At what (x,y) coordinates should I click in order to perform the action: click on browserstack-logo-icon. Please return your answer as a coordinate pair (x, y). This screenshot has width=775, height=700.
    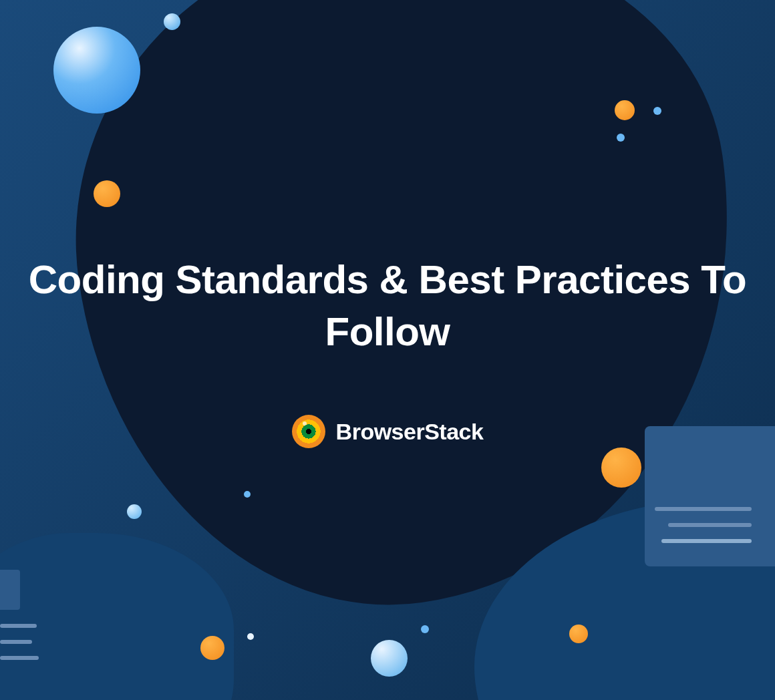
    Looking at the image, I should click on (309, 431).